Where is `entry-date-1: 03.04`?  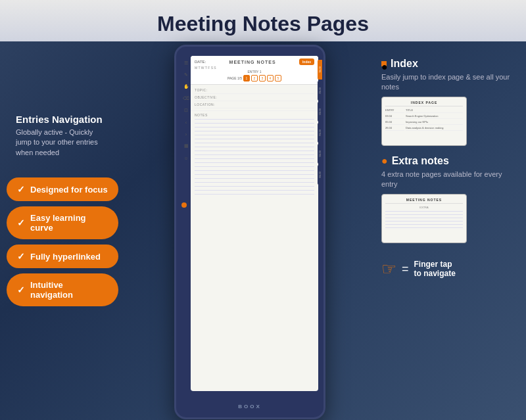 entry-date-1: 03.04 is located at coordinates (394, 117).